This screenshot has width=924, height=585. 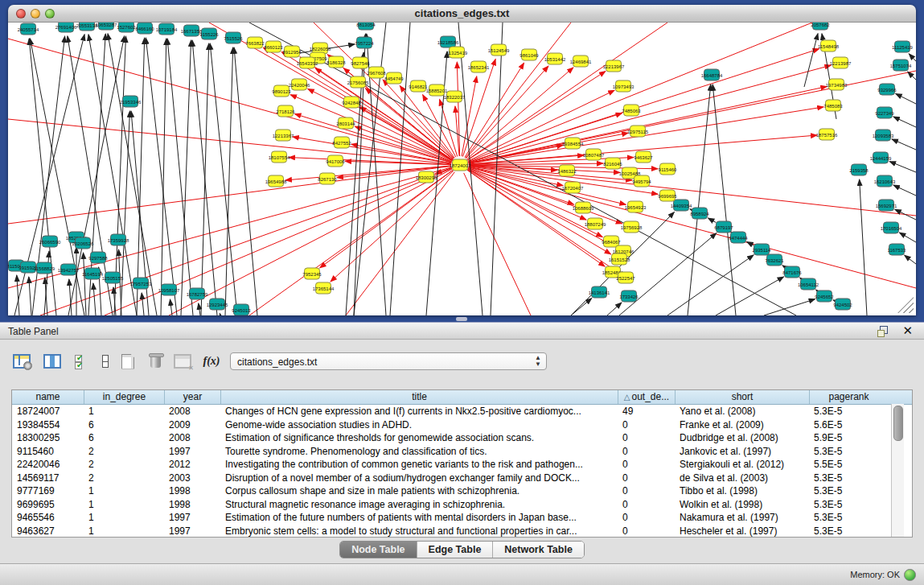 I want to click on network-node: 21756085, so click(x=358, y=82).